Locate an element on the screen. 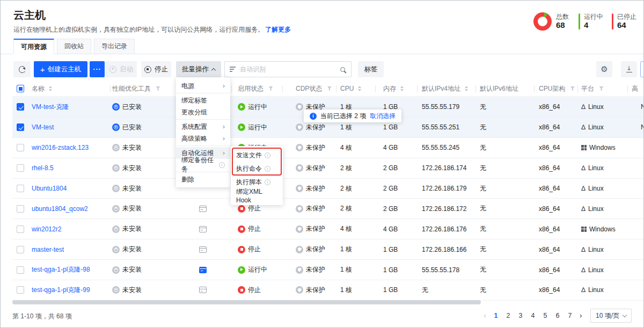 This screenshot has width=644, height=328. submenu-item-1: 执行命令i is located at coordinates (257, 169).